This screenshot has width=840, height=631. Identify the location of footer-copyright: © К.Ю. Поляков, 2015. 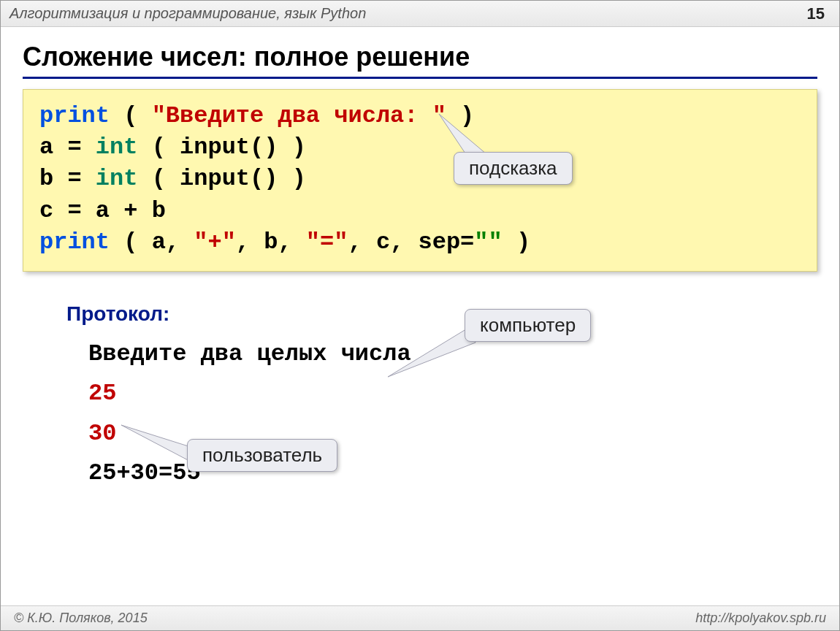
(80, 618).